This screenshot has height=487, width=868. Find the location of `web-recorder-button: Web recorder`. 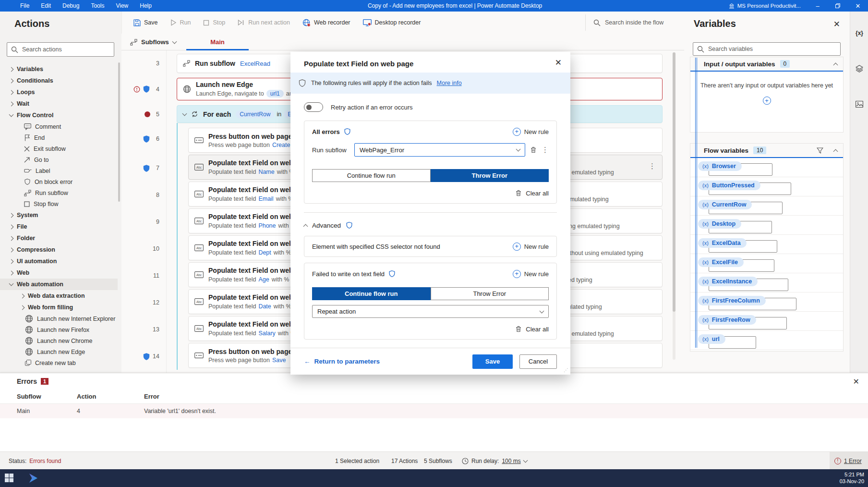

web-recorder-button: Web recorder is located at coordinates (326, 23).